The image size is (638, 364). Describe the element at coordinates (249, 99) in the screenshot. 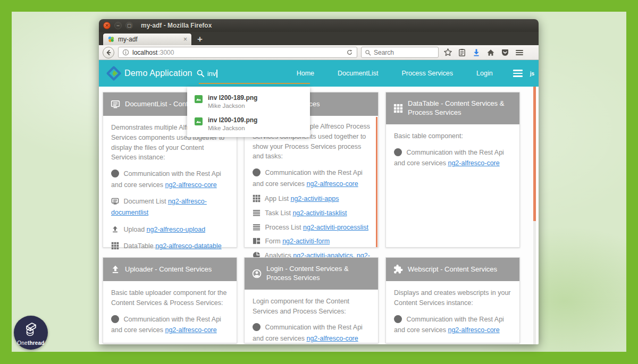

I see `search-result-item: inv I200-189.png Mike Jackson` at that location.